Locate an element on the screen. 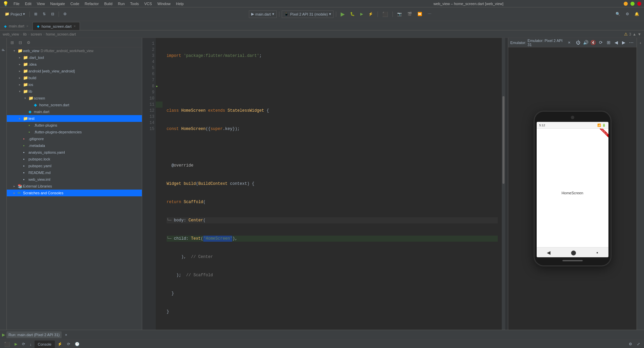 The image size is (644, 348). menu-refactor: Refactor is located at coordinates (92, 4).